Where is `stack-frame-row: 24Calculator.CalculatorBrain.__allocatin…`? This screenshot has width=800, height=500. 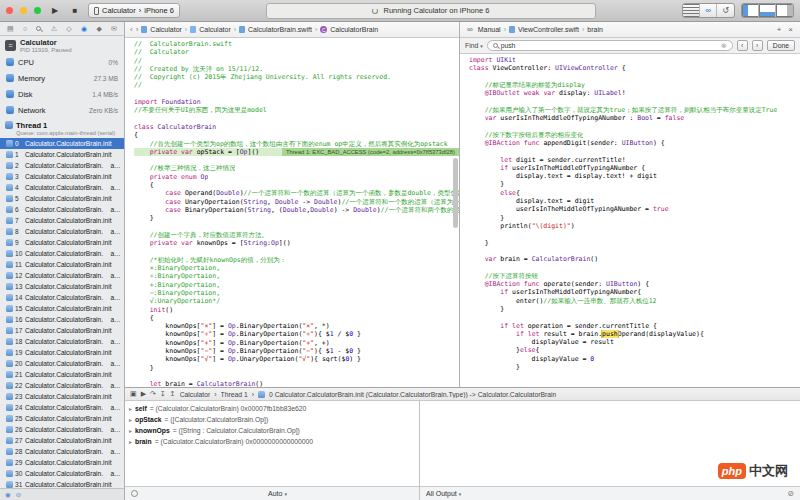
stack-frame-row: 24Calculator.CalculatorBrain.__allocatin… is located at coordinates (62, 408).